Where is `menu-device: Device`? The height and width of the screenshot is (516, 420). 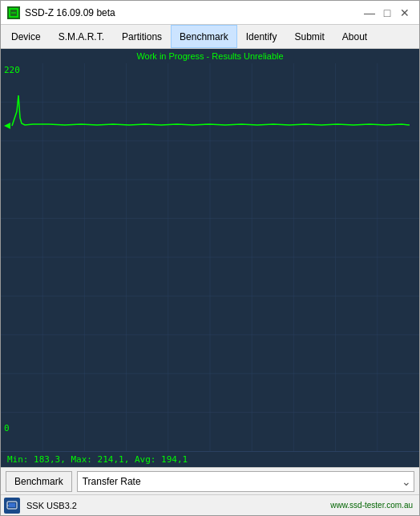 menu-device: Device is located at coordinates (26, 37).